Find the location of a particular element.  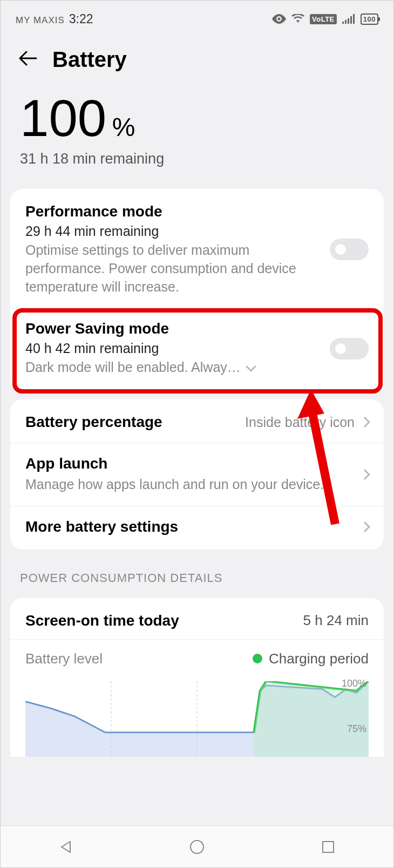

eye-icon is located at coordinates (279, 19).